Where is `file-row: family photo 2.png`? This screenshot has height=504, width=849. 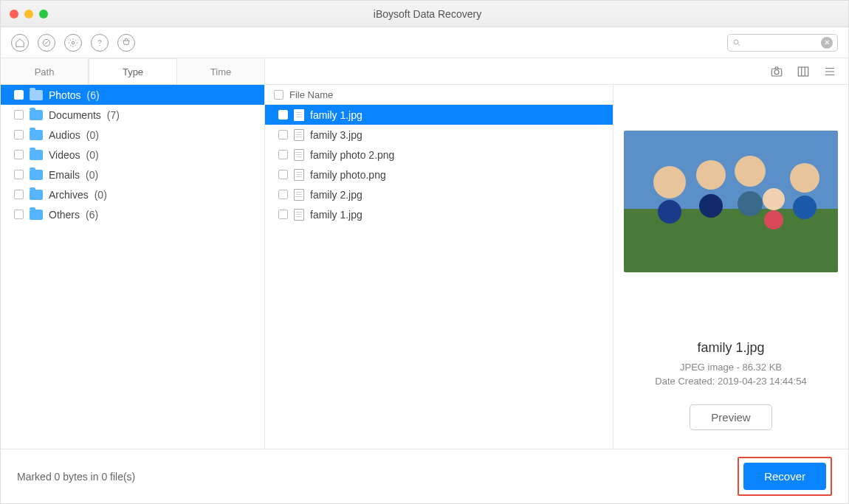 file-row: family photo 2.png is located at coordinates (439, 155).